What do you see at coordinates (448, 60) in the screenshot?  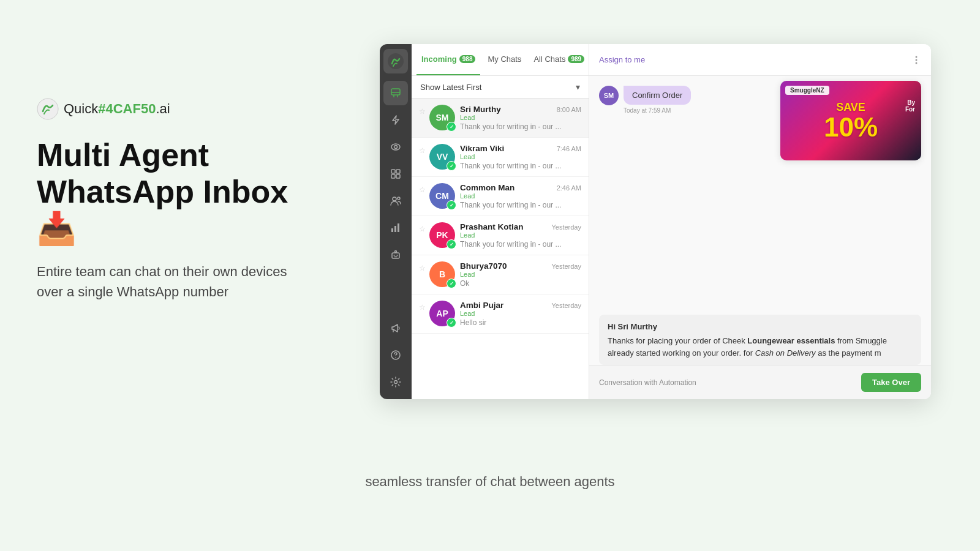 I see `tab-incoming: Incoming 988` at bounding box center [448, 60].